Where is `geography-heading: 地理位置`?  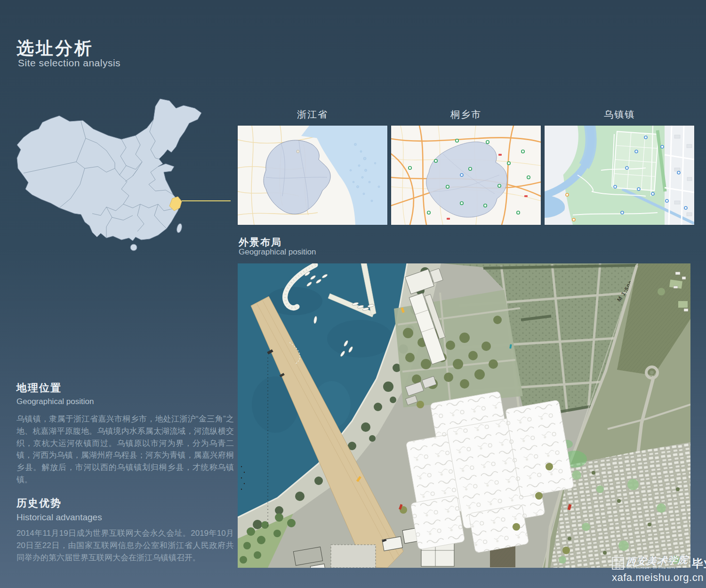 geography-heading: 地理位置 is located at coordinates (125, 388).